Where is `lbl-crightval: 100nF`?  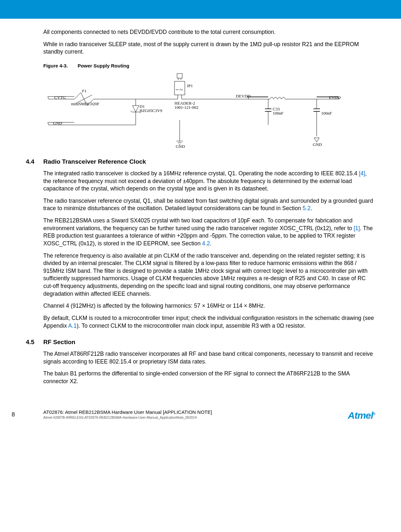 lbl-crightval: 100nF is located at coordinates (326, 113).